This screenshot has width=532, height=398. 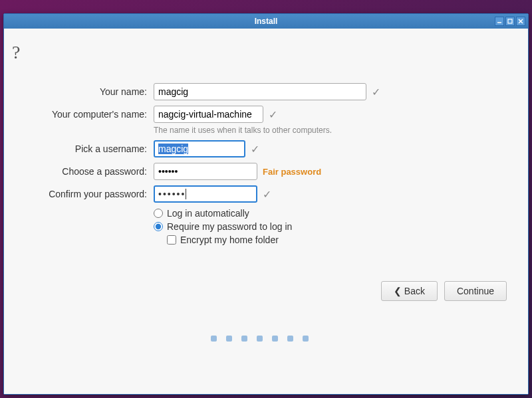 I want to click on name-input, so click(x=260, y=92).